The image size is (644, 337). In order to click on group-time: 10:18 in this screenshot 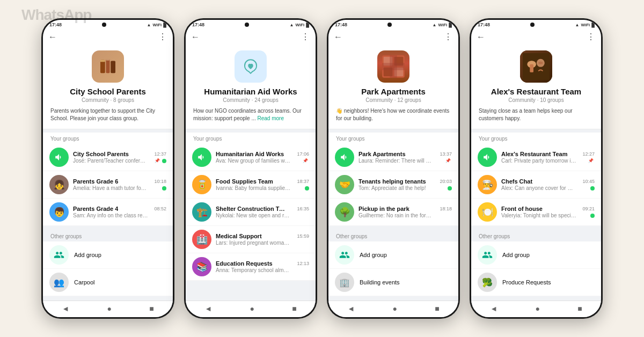, I will do `click(160, 181)`.